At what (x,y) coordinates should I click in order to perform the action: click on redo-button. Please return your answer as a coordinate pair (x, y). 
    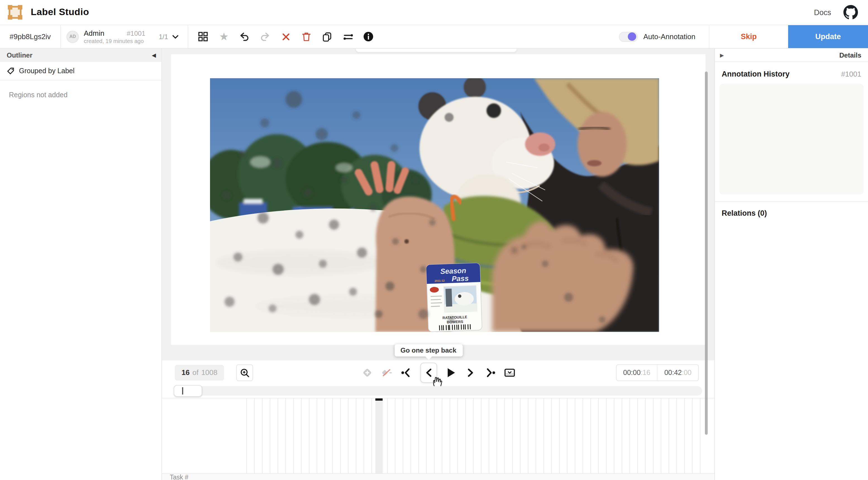
    Looking at the image, I should click on (266, 36).